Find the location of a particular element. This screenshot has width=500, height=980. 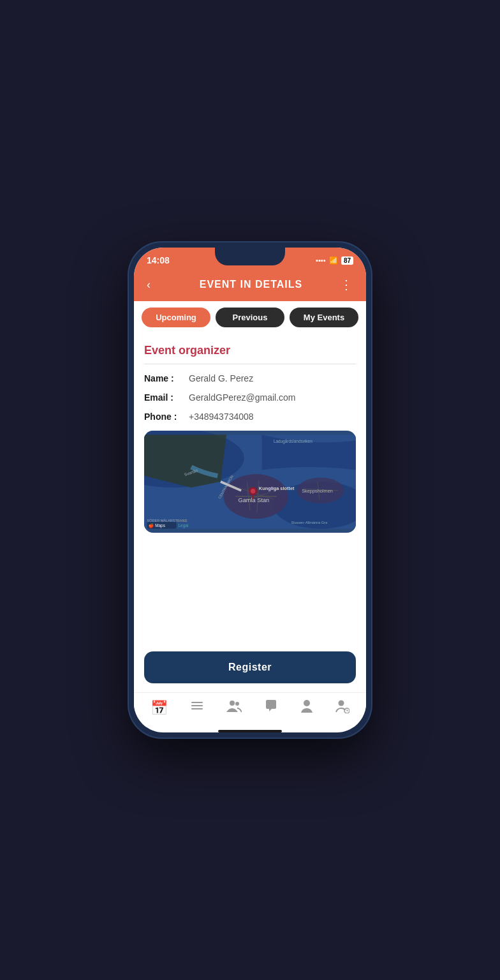

organizer-title: Event organizer is located at coordinates (250, 351).